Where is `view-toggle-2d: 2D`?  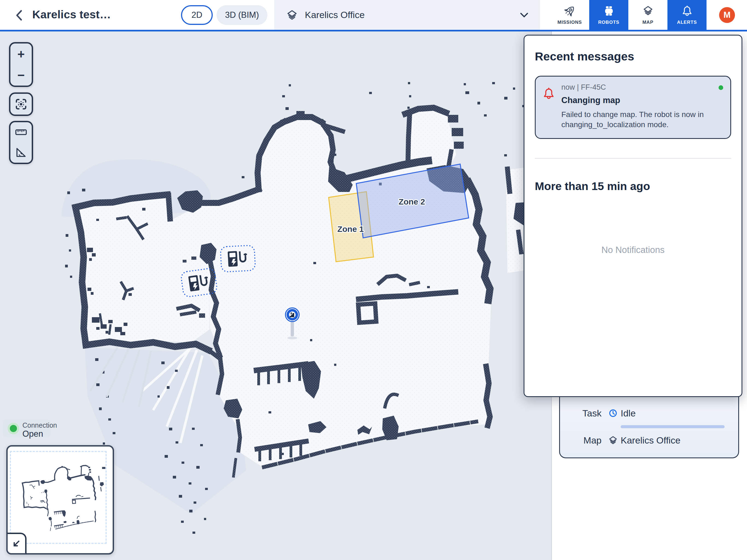 view-toggle-2d: 2D is located at coordinates (197, 15).